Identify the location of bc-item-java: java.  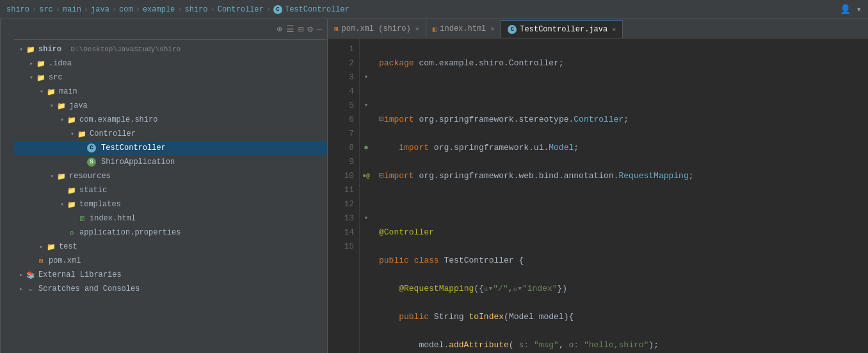
(100, 10).